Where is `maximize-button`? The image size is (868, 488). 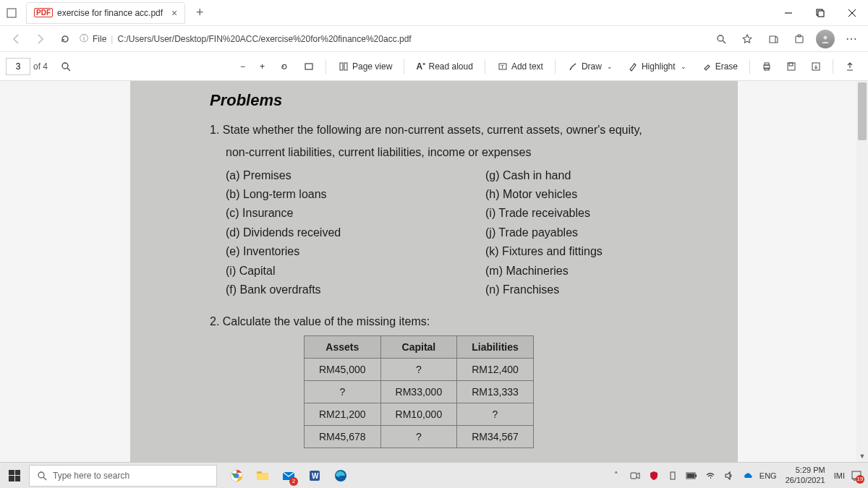 maximize-button is located at coordinates (820, 13).